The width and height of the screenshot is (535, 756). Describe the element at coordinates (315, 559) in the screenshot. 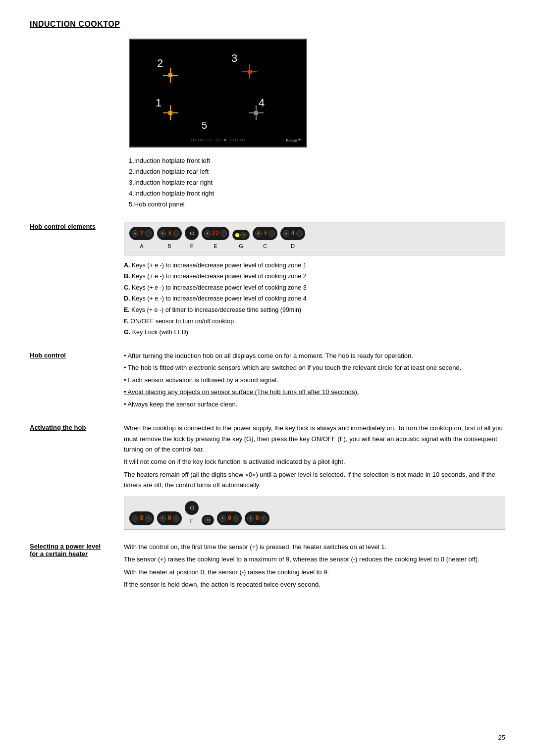

I see `selecting-bullet-2: The sensor (+) raises the cooking level …` at that location.